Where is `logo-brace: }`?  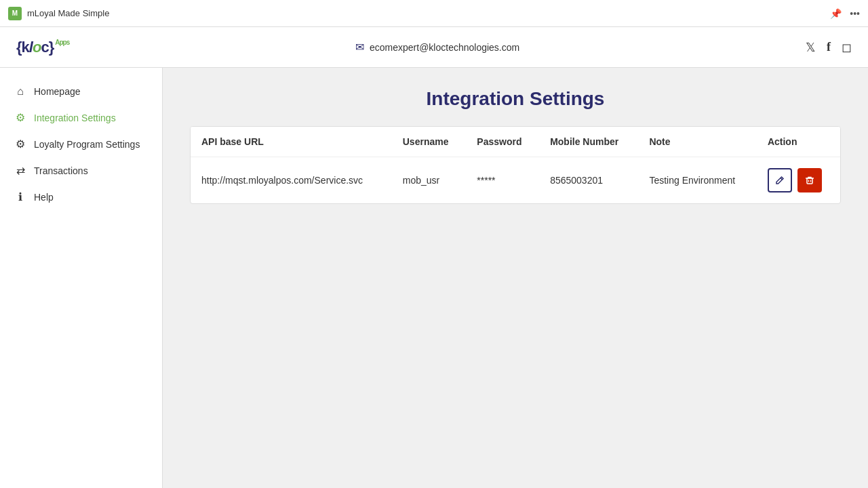 logo-brace: } is located at coordinates (52, 47).